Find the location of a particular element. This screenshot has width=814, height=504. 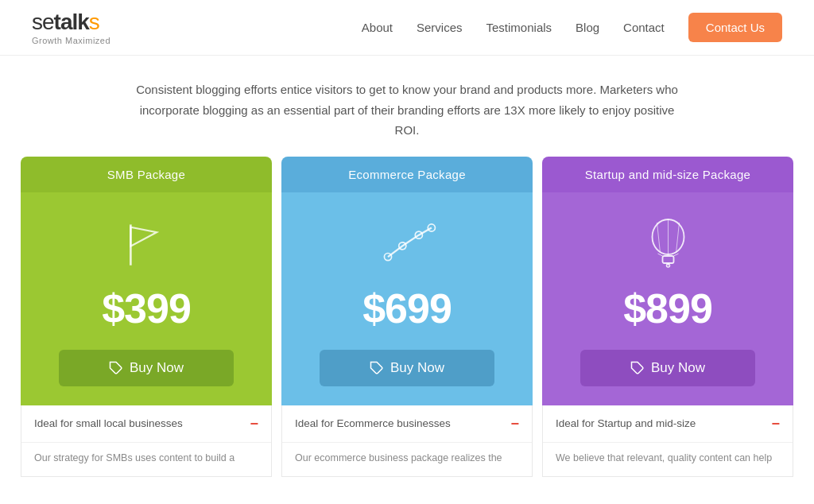

nav-contact: Contact is located at coordinates (644, 27).